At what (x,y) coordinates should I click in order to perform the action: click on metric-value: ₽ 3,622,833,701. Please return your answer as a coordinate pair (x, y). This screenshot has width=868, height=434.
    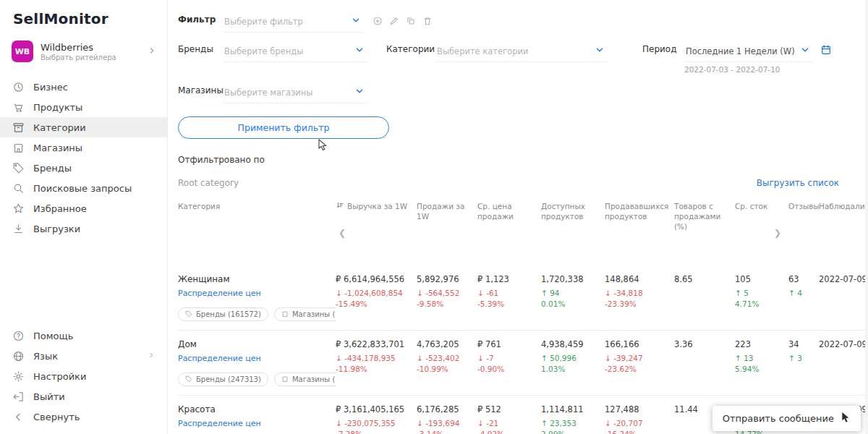
    Looking at the image, I should click on (373, 344).